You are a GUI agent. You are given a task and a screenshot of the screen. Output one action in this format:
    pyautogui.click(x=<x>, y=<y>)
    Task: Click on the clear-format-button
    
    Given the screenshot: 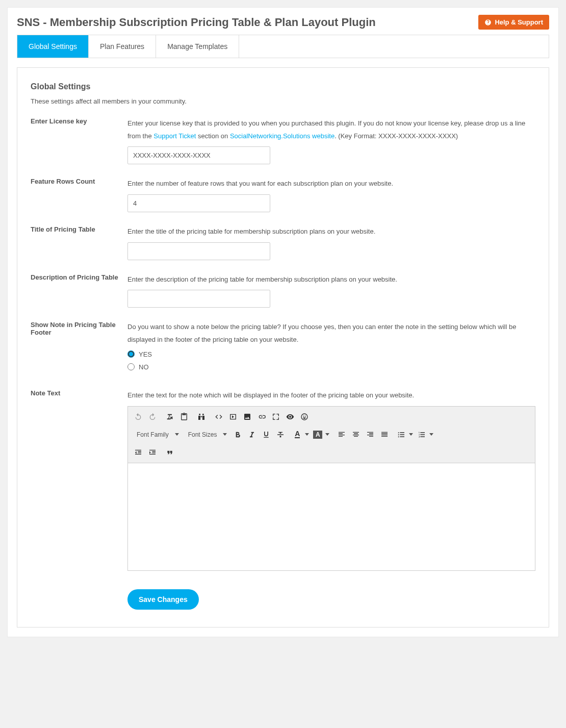 What is the action you would take?
    pyautogui.click(x=170, y=417)
    